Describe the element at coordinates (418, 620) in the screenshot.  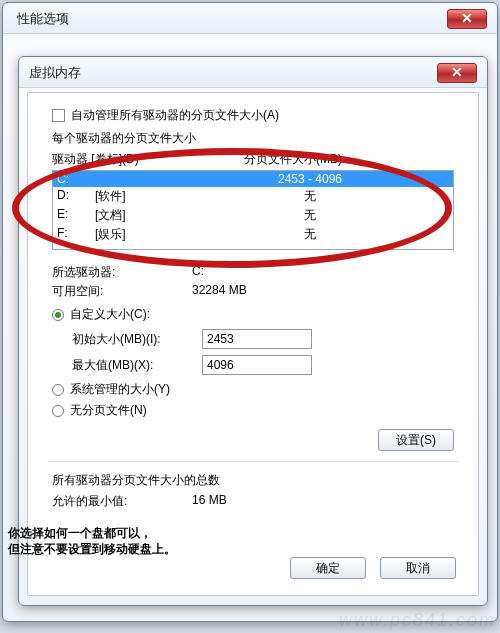
I see `watermark: www.pc841.com` at that location.